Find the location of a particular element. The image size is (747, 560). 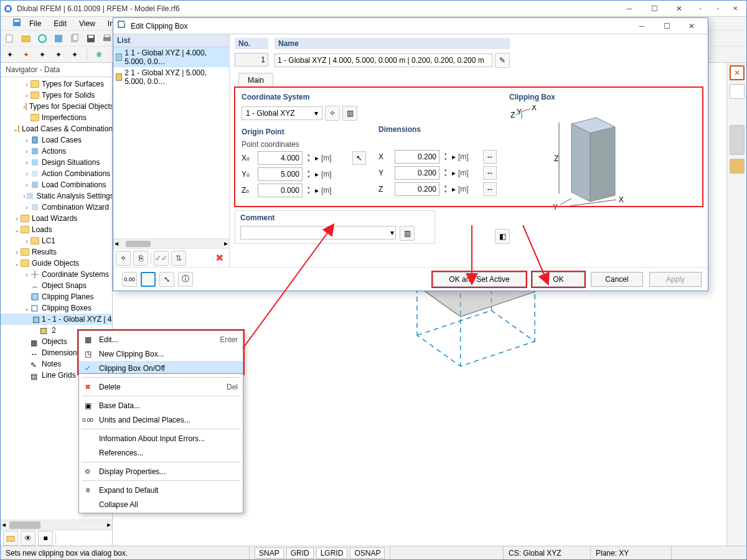

copy-icon is located at coordinates (75, 39).